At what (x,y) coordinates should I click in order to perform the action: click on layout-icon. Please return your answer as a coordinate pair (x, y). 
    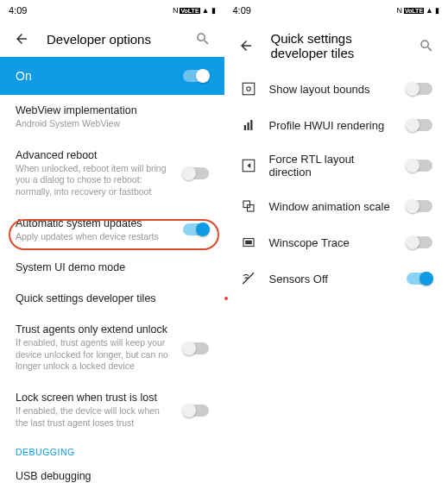
    Looking at the image, I should click on (249, 89).